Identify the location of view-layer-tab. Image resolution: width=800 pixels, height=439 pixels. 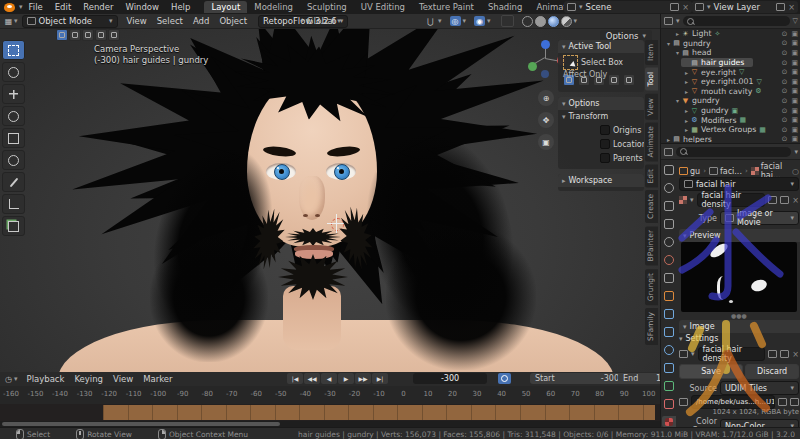
(669, 224).